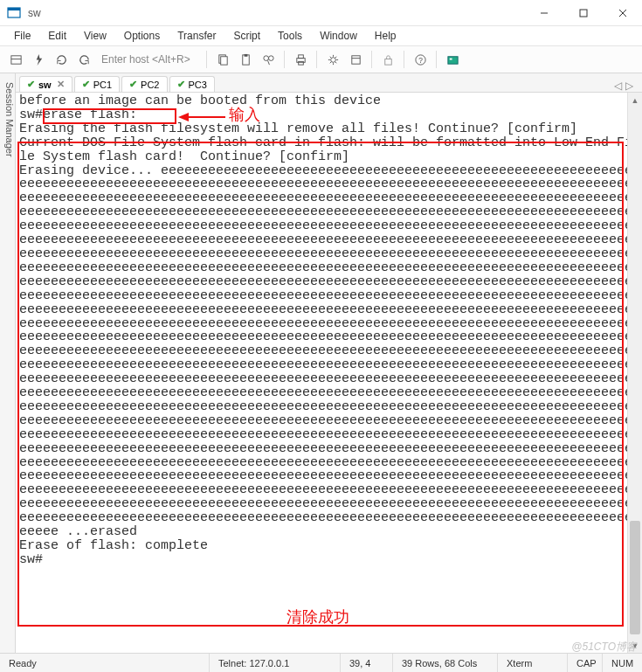 Image resolution: width=642 pixels, height=672 pixels. I want to click on terminal-line: sw#erase flash:, so click(328, 115).